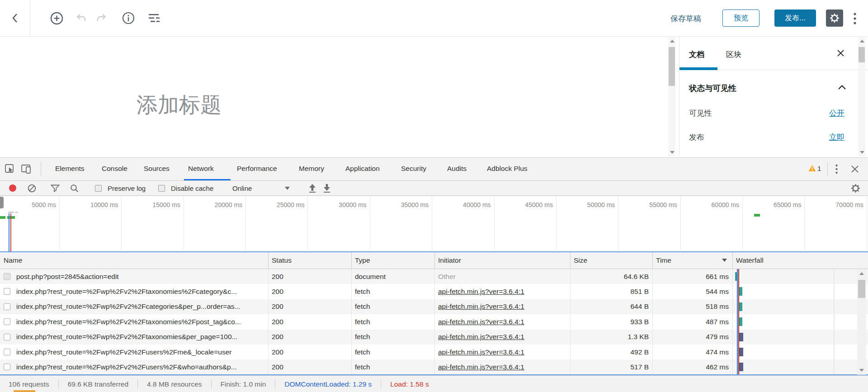 The height and width of the screenshot is (392, 868). What do you see at coordinates (55, 188) in the screenshot?
I see `filter-button` at bounding box center [55, 188].